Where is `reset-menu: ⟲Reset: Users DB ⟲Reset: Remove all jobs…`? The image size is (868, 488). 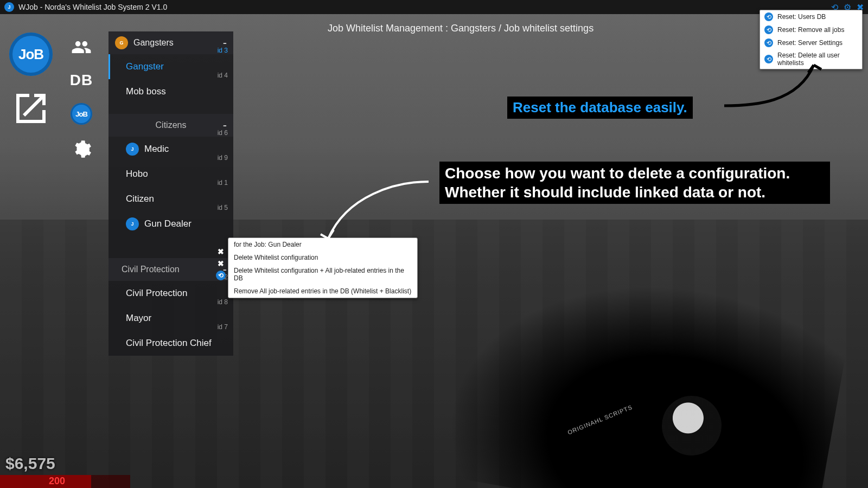
reset-menu: ⟲Reset: Users DB ⟲Reset: Remove all jobs… is located at coordinates (811, 40).